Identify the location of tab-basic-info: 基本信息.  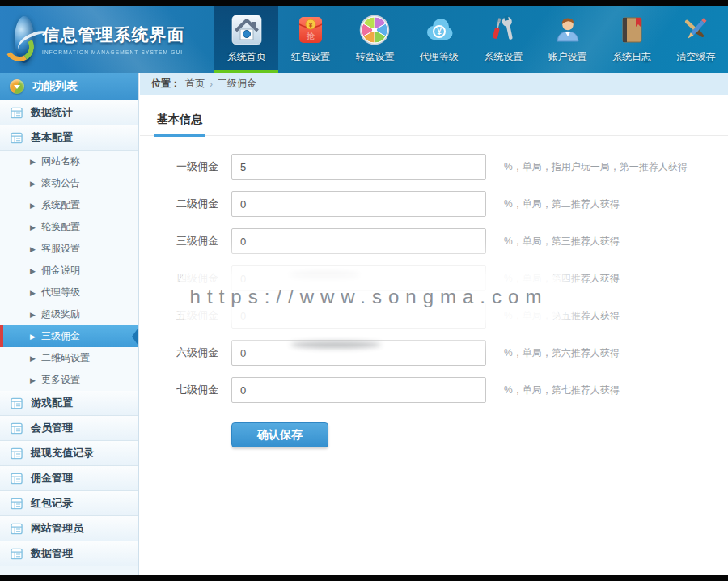
(180, 125).